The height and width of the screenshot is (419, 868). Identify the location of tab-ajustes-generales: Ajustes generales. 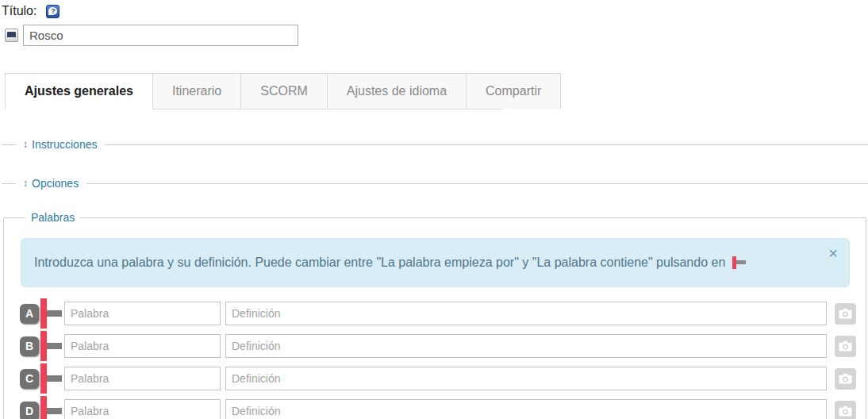
(79, 91).